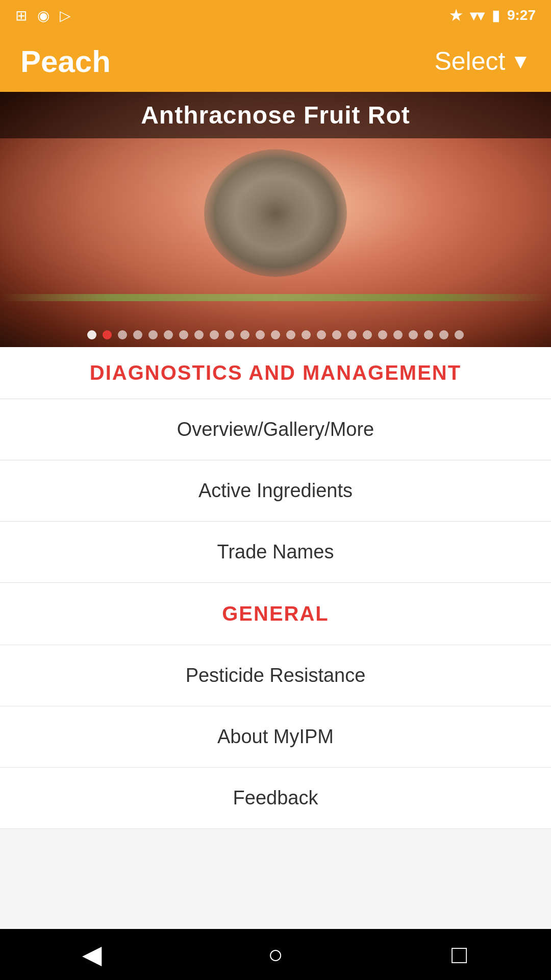 Image resolution: width=551 pixels, height=980 pixels. I want to click on time-display: 9:27, so click(521, 15).